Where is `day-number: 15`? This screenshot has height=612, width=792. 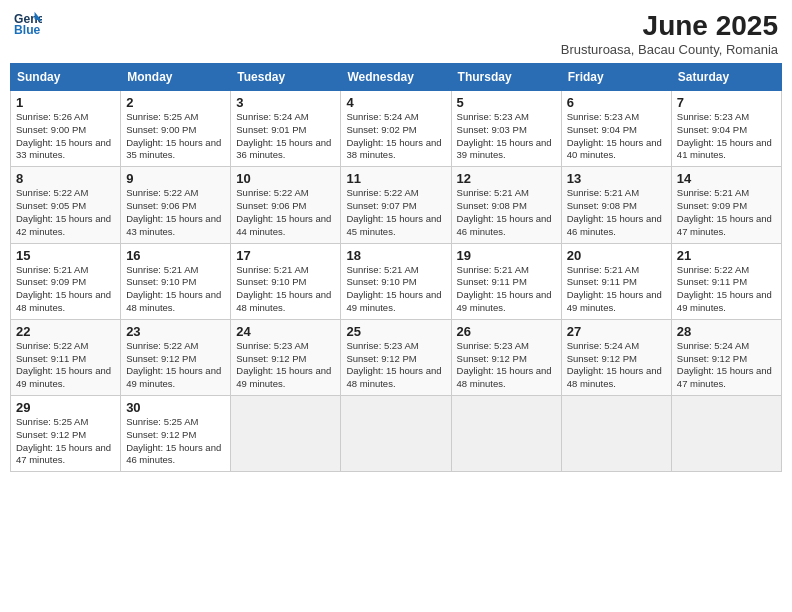 day-number: 15 is located at coordinates (66, 256).